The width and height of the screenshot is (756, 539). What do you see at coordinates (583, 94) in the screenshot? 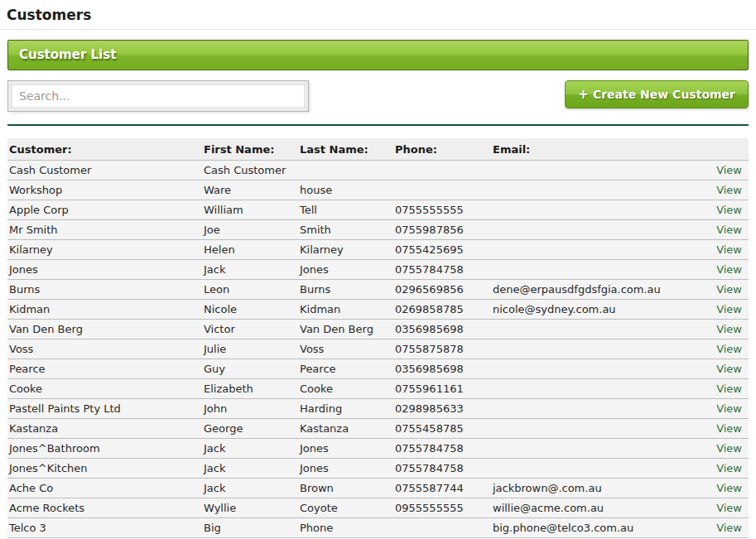
I see `plus-icon: +` at bounding box center [583, 94].